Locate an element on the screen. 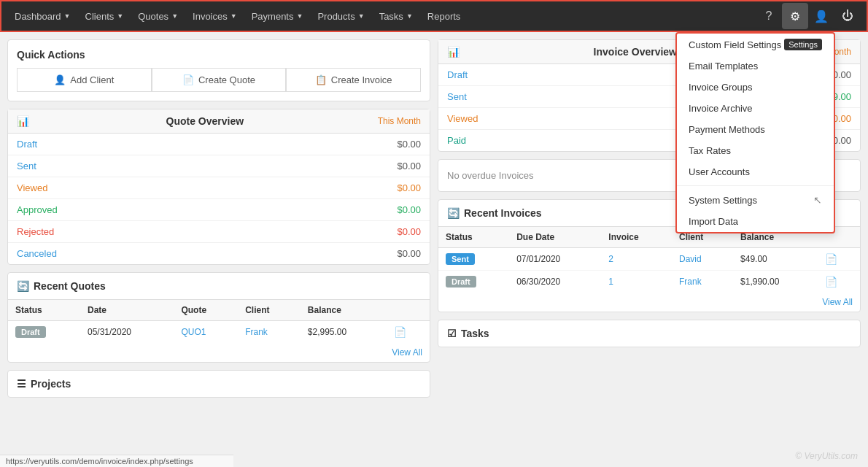  recent-quotes-icon: 🔄 is located at coordinates (23, 286).